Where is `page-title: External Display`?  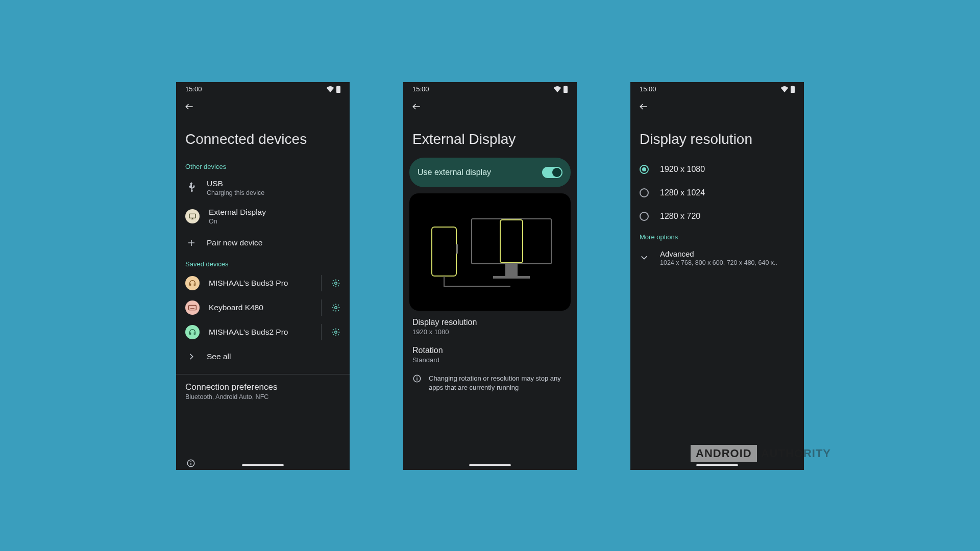
page-title: External Display is located at coordinates (490, 135).